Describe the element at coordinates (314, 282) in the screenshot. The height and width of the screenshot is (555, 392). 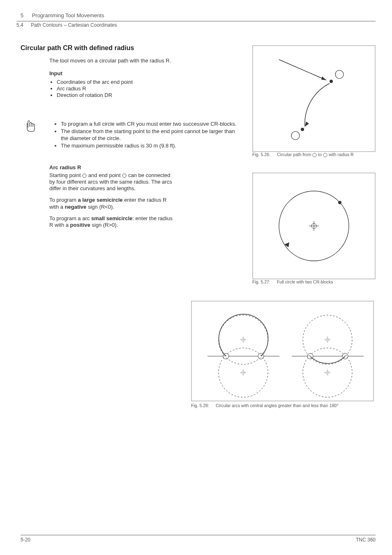
I see `figure-caption: Fig. 5.27: Full circle with two CR-block…` at that location.